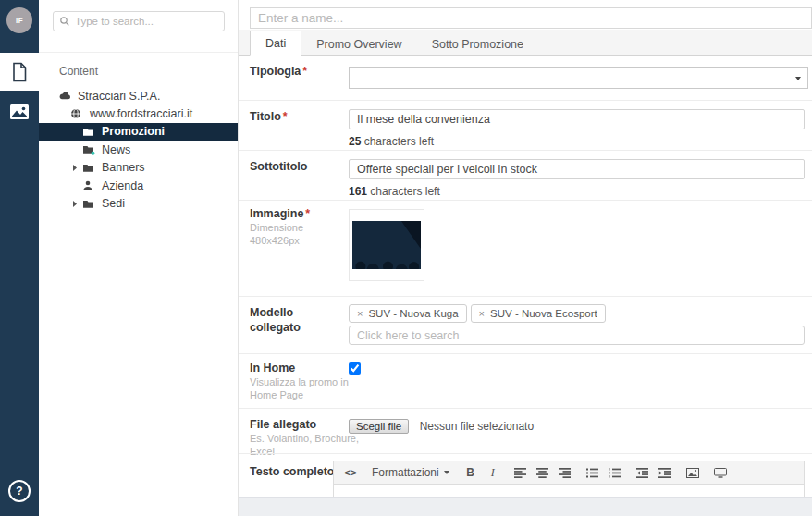 This screenshot has height=516, width=812. Describe the element at coordinates (569, 473) in the screenshot. I see `rte-toolbar: <> Formattazioni B I` at that location.